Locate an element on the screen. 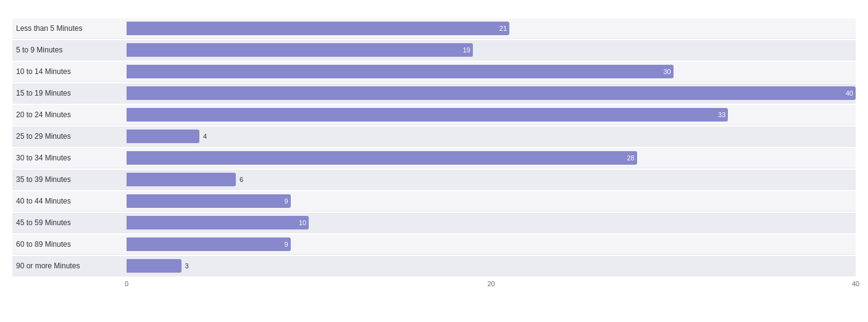  bar-row: 5 to 9 Minutes19 is located at coordinates (434, 51).